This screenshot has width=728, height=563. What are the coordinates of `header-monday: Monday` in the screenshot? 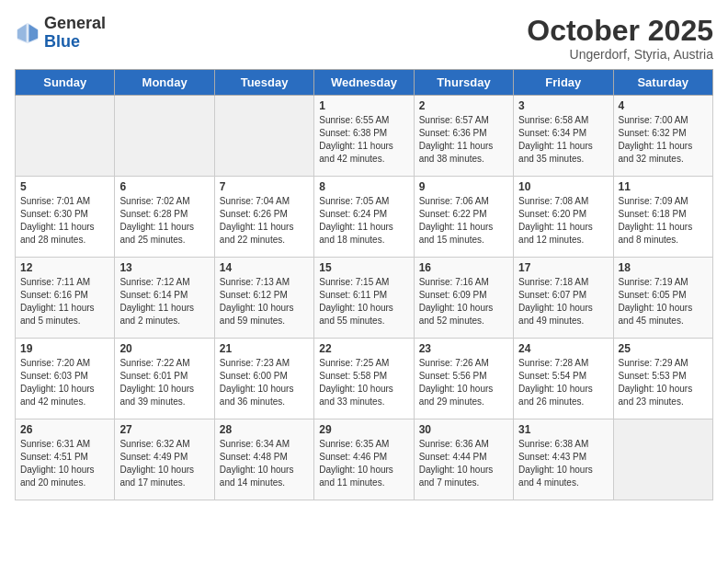 It's located at (165, 83).